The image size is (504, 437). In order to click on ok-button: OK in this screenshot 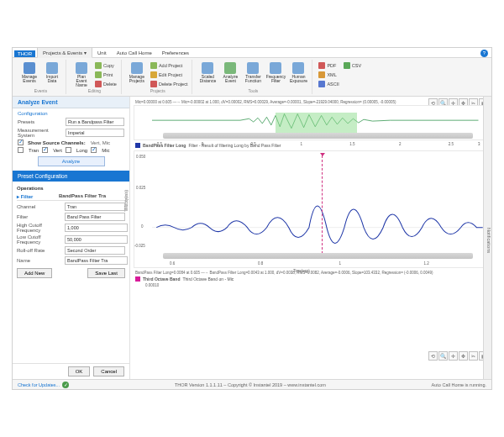, I will do `click(79, 371)`.